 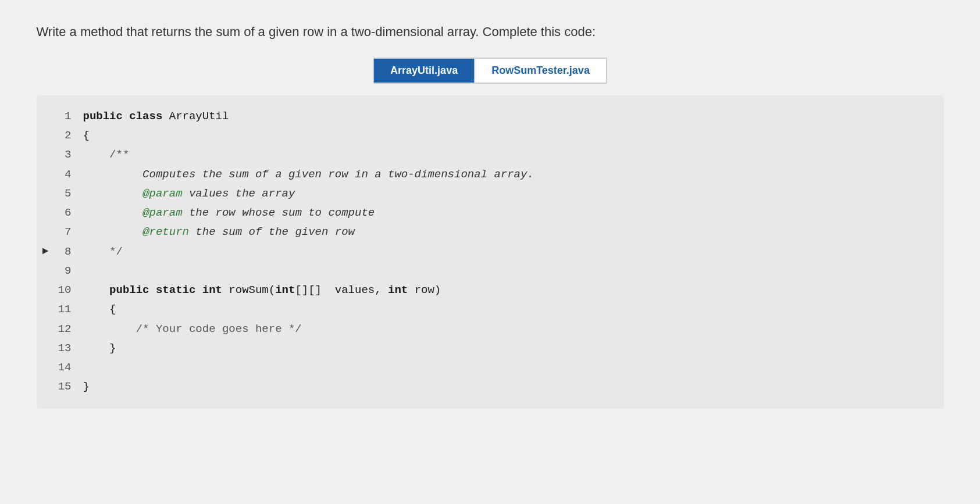 What do you see at coordinates (219, 233) in the screenshot?
I see `line-content-7: @return the sum of the given row` at bounding box center [219, 233].